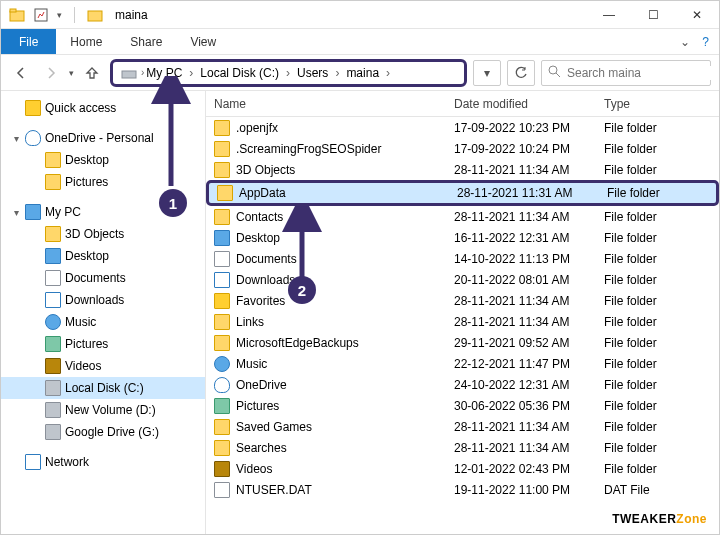 This screenshot has height=535, width=720. What do you see at coordinates (462, 300) in the screenshot?
I see `file-row: Favorites28-11-2021 11:34 AMFile folder` at bounding box center [462, 300].